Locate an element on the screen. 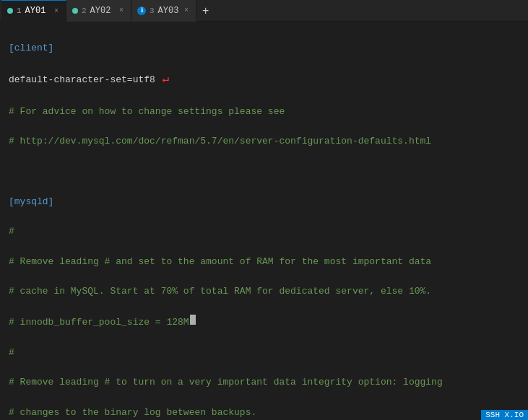  text-cursor is located at coordinates (193, 320).